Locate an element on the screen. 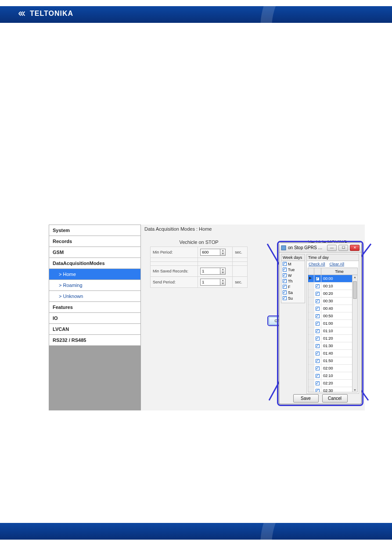 The width and height of the screenshot is (392, 555). vehicle-stop-table: Vechicle on STOP Min Period: ▲▼ sec. Min… is located at coordinates (199, 264).